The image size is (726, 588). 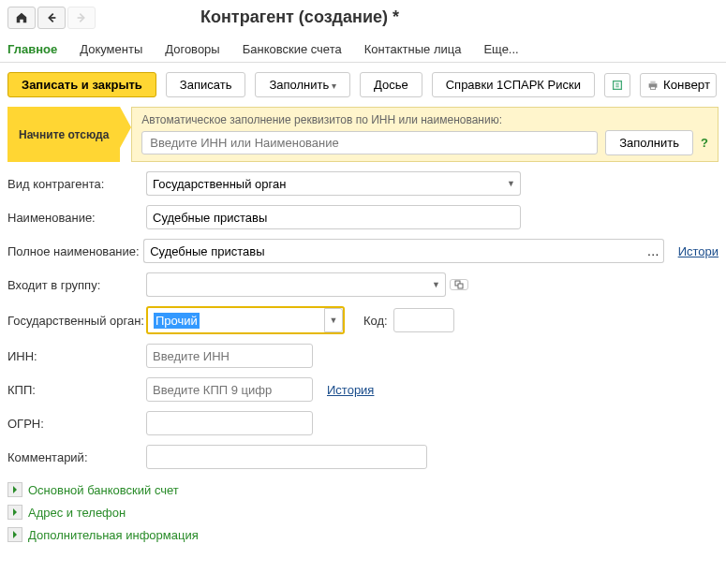 I want to click on type-dropdown-button: ▼, so click(x=511, y=184).